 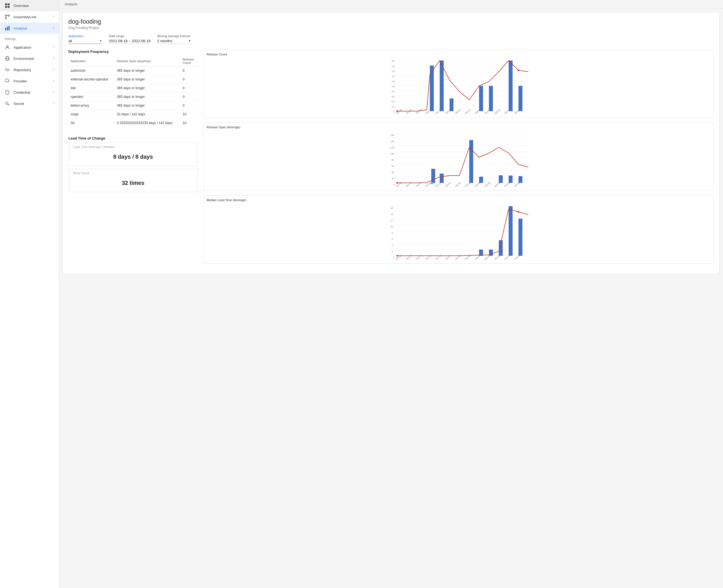 What do you see at coordinates (85, 41) in the screenshot?
I see `filter-application-select: all` at bounding box center [85, 41].